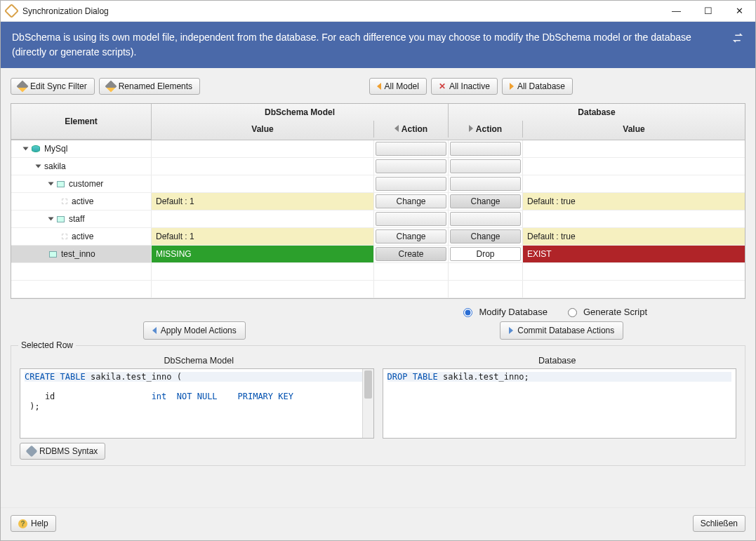  What do you see at coordinates (53, 86) in the screenshot?
I see `edit-sync-filter-button: Edit Sync Filter` at bounding box center [53, 86].